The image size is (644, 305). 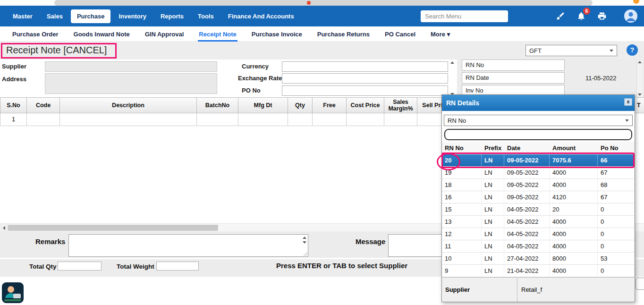 What do you see at coordinates (43, 120) in the screenshot?
I see `cell-code` at bounding box center [43, 120].